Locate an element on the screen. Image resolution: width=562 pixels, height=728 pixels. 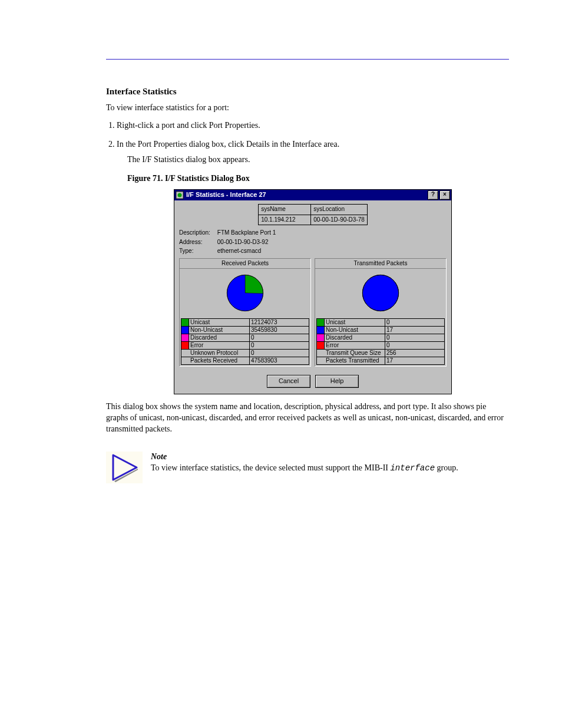
received-pie-chart is located at coordinates (245, 293).